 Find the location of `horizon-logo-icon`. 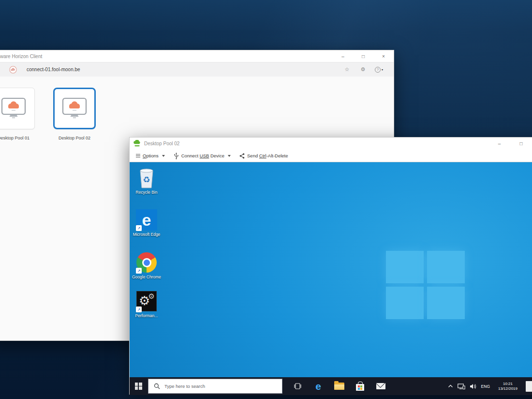

horizon-logo-icon is located at coordinates (137, 143).